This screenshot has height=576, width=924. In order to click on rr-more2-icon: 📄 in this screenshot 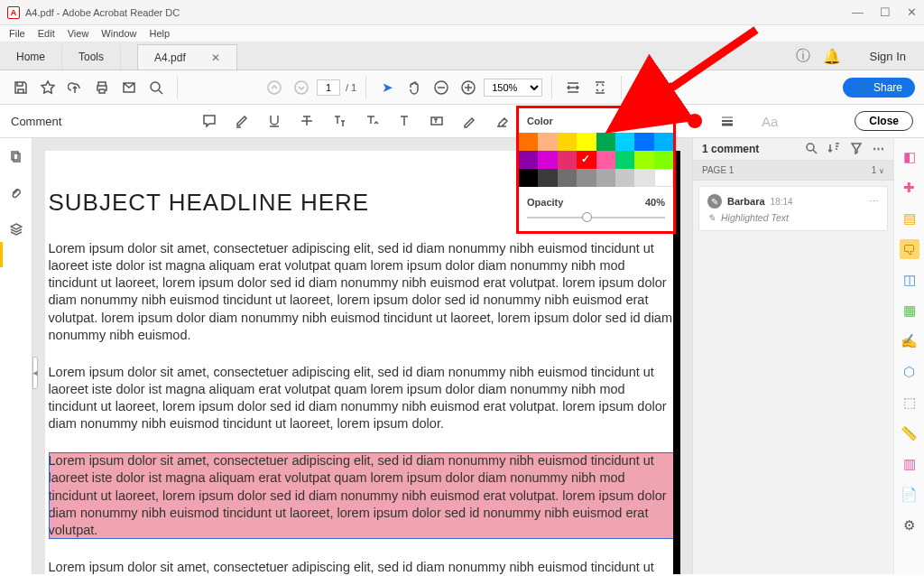, I will do `click(910, 495)`.